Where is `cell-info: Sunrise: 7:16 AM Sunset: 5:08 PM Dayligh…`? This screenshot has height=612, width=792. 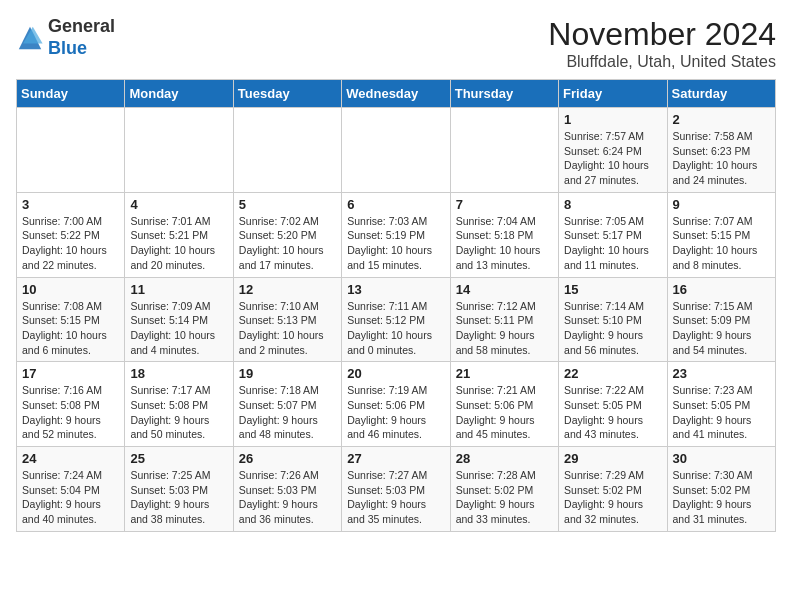
cell-info: Sunrise: 7:16 AM Sunset: 5:08 PM Dayligh… is located at coordinates (70, 412).